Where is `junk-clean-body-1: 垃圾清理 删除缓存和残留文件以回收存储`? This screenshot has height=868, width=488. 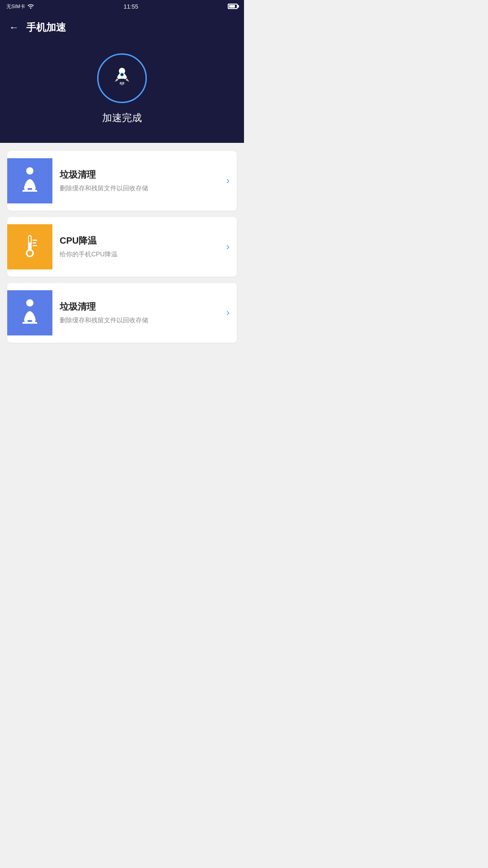 junk-clean-body-1: 垃圾清理 删除缓存和残留文件以回收存储 is located at coordinates (141, 181).